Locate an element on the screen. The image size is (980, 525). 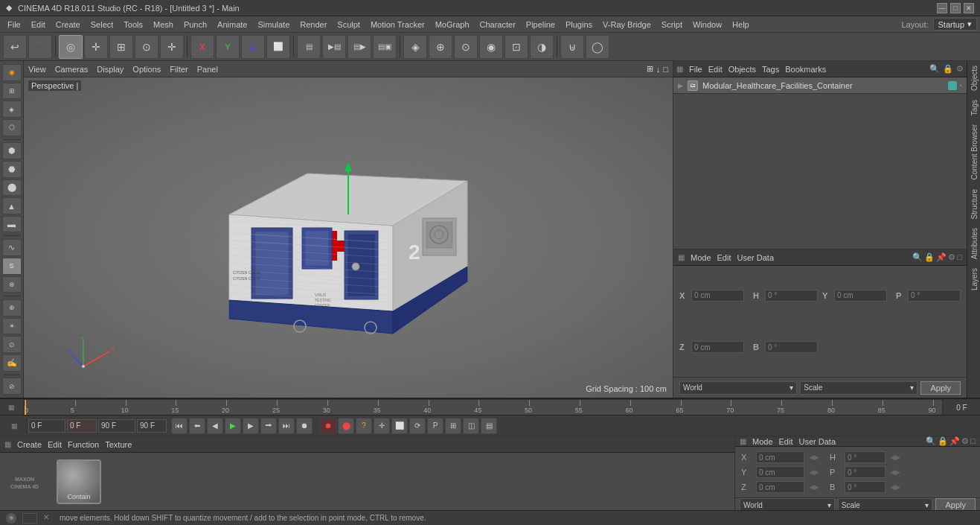
attr-expand-icon: □ is located at coordinates (960, 258).